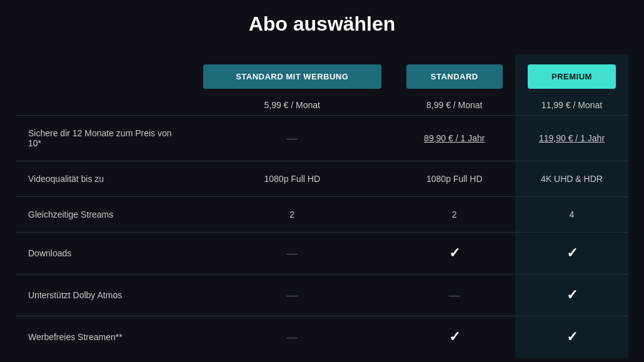  Describe the element at coordinates (103, 75) in the screenshot. I see `header-empty` at that location.